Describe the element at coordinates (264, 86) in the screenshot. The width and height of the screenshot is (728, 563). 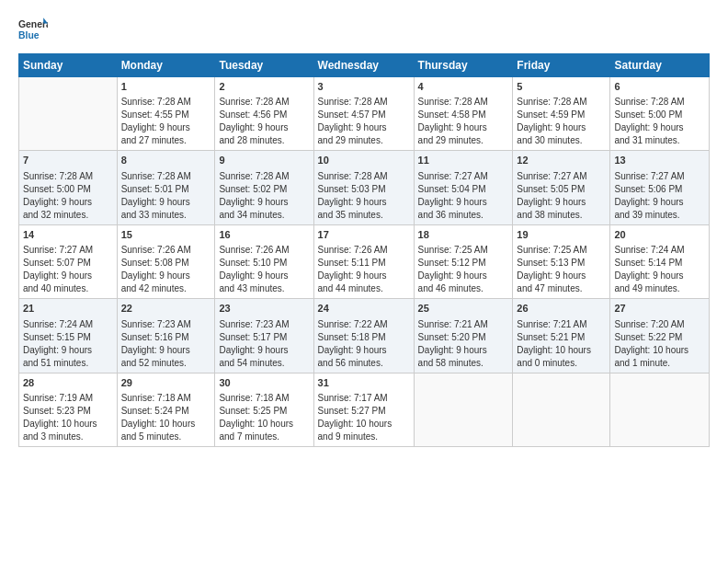
I see `day-number: 2` at that location.